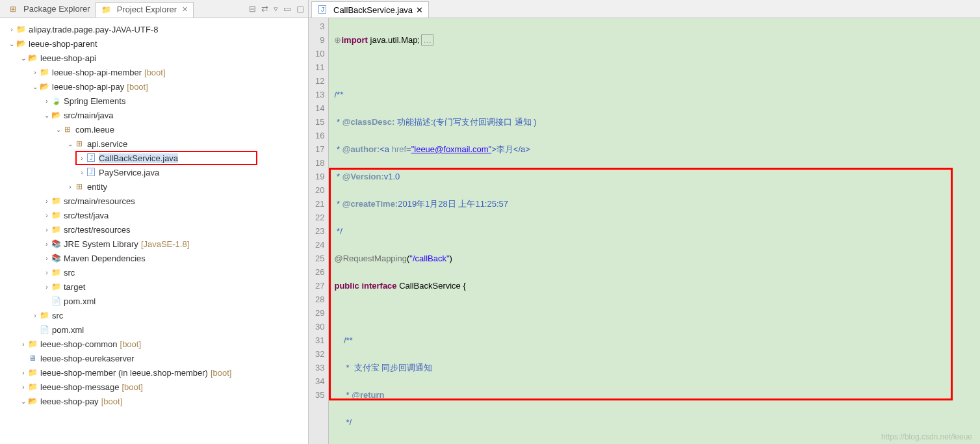 This screenshot has height=444, width=980. What do you see at coordinates (155, 29) in the screenshot?
I see `tree-item: ›📁alipay.trade.page.pay-JAVA-UTF-8` at bounding box center [155, 29].